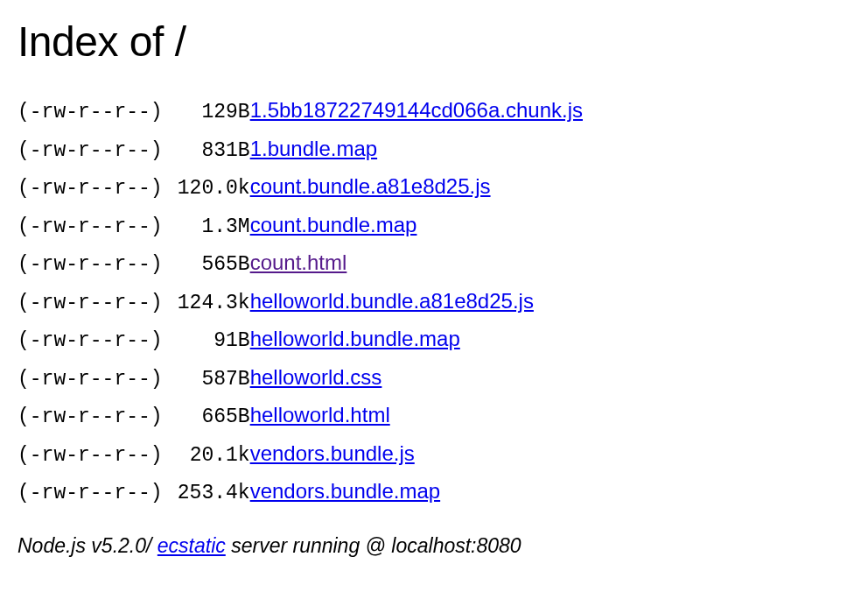  I want to click on file-size: 129B, so click(206, 111).